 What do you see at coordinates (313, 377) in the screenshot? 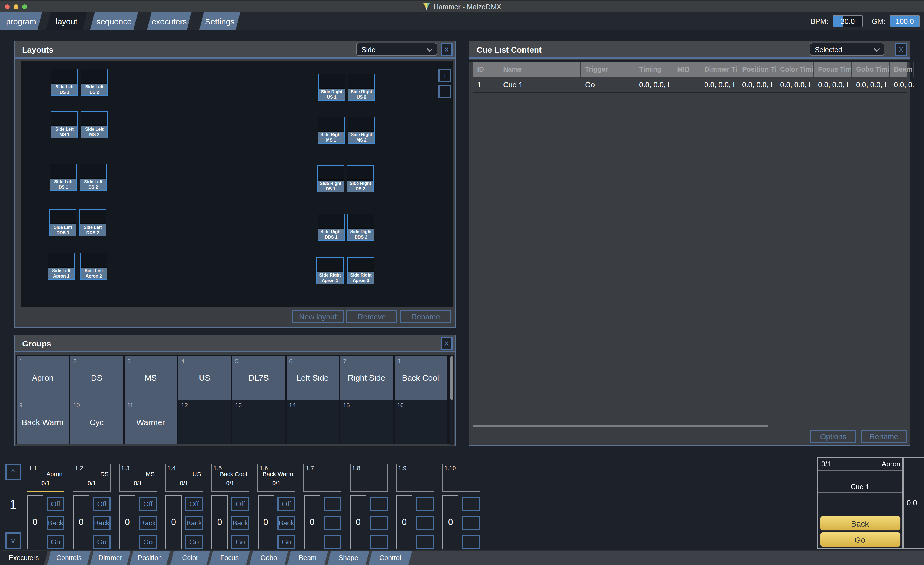
I see `group-cell-left-side: 6Left Side` at bounding box center [313, 377].